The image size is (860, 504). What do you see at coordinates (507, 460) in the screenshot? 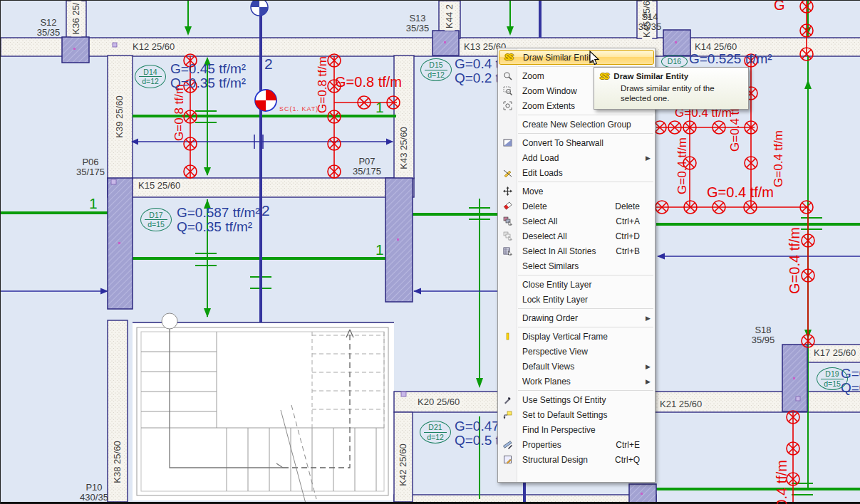
I see `structural-design-icon` at bounding box center [507, 460].